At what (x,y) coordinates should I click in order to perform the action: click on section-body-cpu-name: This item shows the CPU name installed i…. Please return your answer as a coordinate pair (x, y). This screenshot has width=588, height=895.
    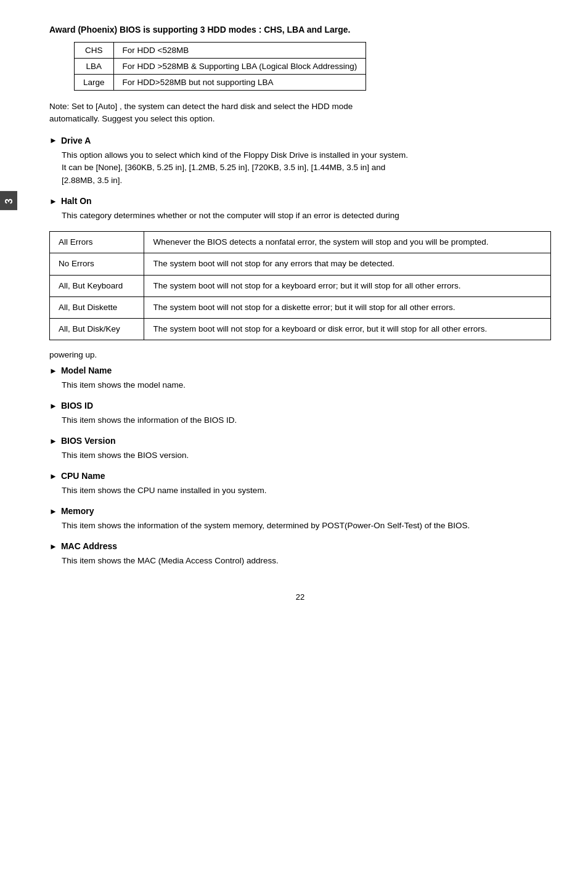
    Looking at the image, I should click on (306, 491).